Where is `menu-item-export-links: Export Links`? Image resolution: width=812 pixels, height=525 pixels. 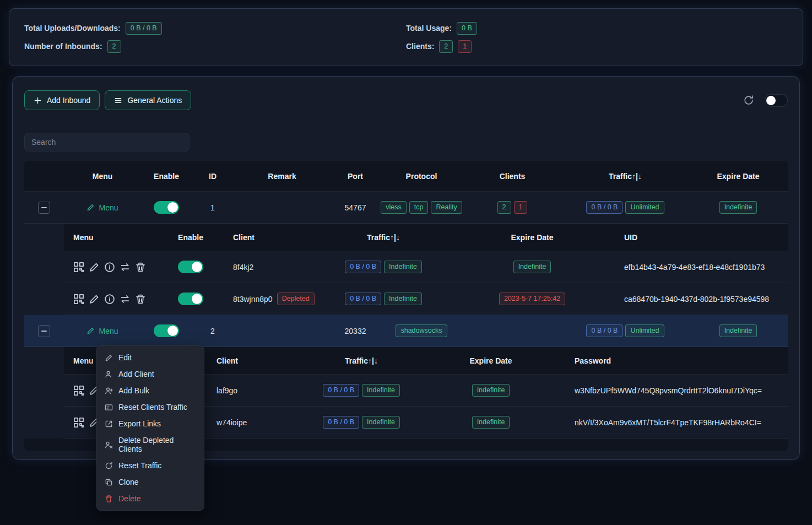
menu-item-export-links: Export Links is located at coordinates (150, 424).